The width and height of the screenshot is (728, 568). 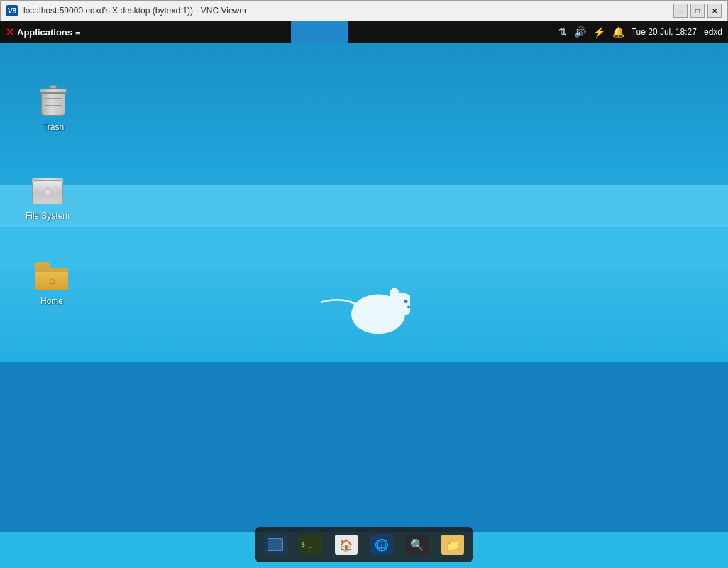 I want to click on home-icon-img: ⌂, so click(x=52, y=276).